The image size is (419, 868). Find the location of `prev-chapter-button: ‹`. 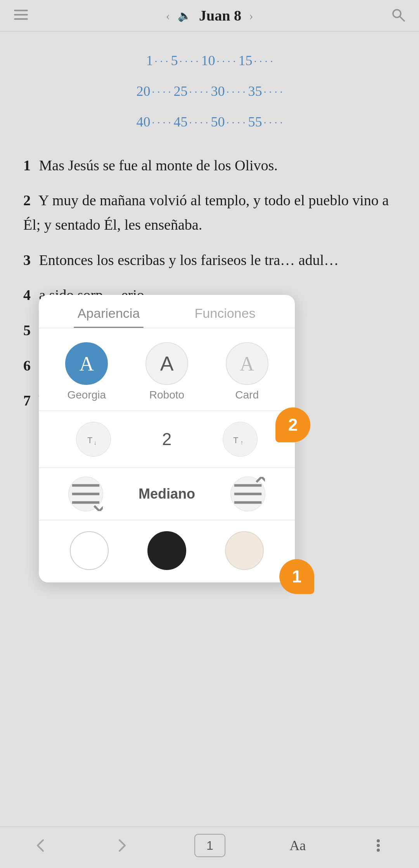

prev-chapter-button: ‹ is located at coordinates (168, 16).